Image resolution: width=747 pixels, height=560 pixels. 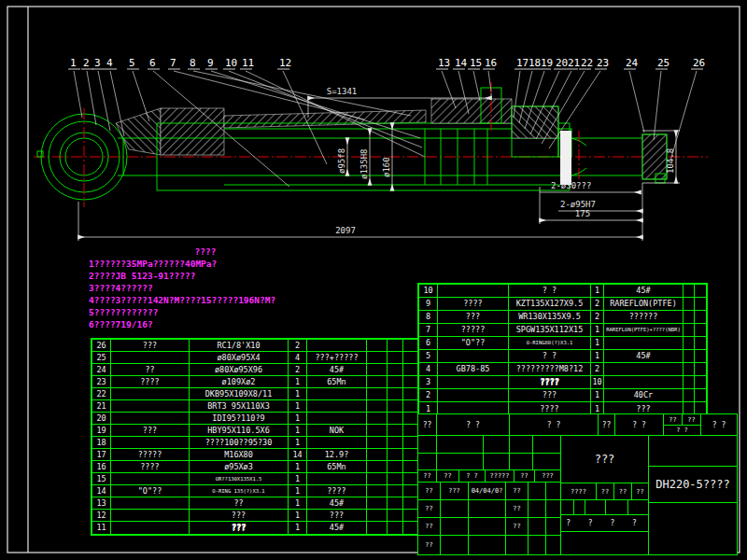 What do you see at coordinates (255, 383) in the screenshot?
I see `parts-row: 23????ø109Xø2165Mn` at bounding box center [255, 383].